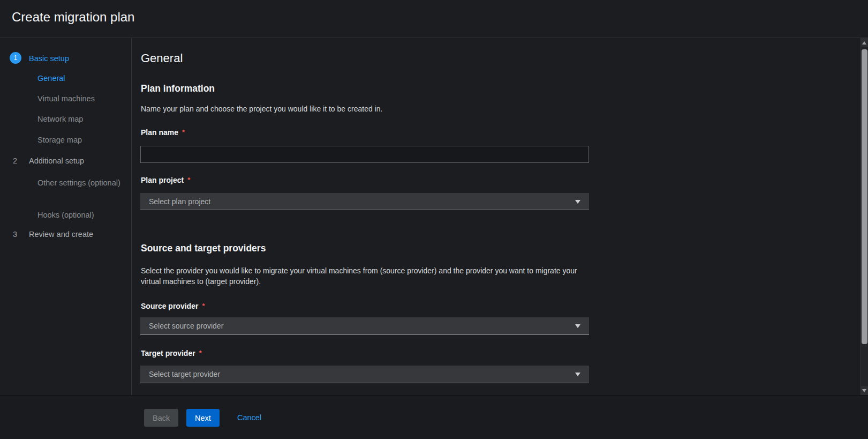 The height and width of the screenshot is (439, 868). What do you see at coordinates (16, 58) in the screenshot?
I see `step-1-badge: 1` at bounding box center [16, 58].